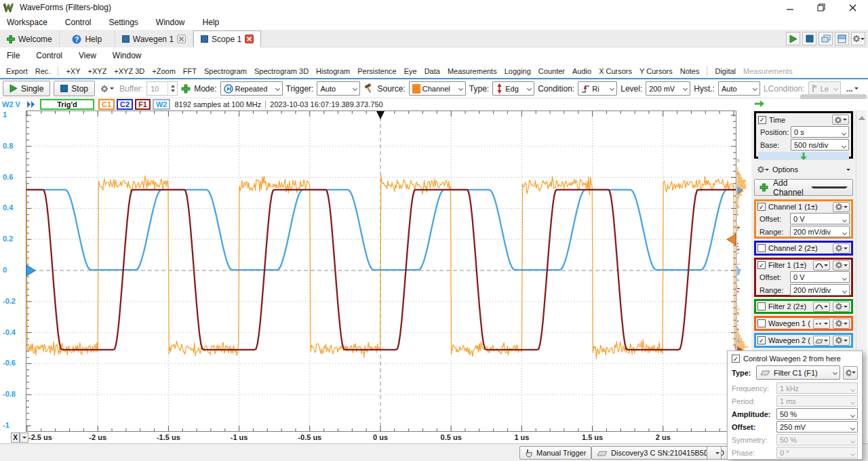 The height and width of the screenshot is (461, 868). Describe the element at coordinates (30, 39) in the screenshot. I see `tab-welcome: Welcome` at that location.